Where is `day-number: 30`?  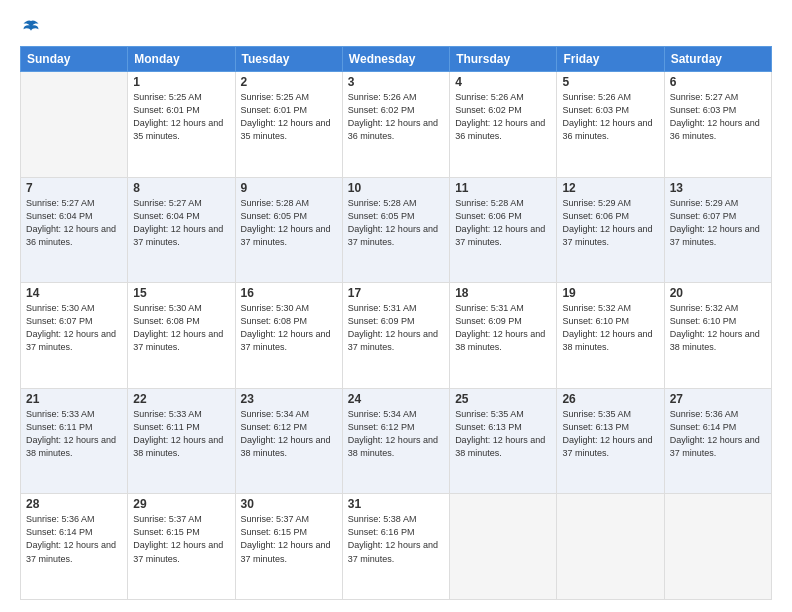 day-number: 30 is located at coordinates (289, 504).